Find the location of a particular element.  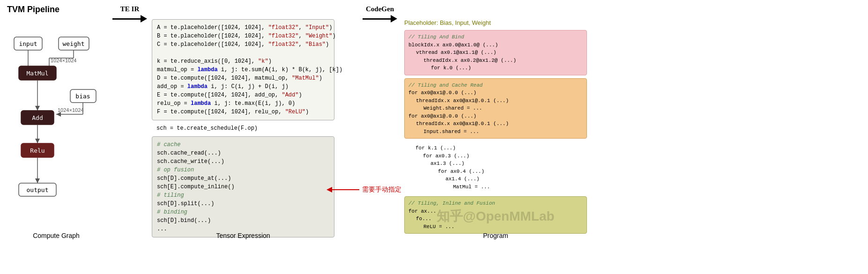

prog-line-2: vthread ax0.1@ax1.1@ (...) is located at coordinates (499, 52).